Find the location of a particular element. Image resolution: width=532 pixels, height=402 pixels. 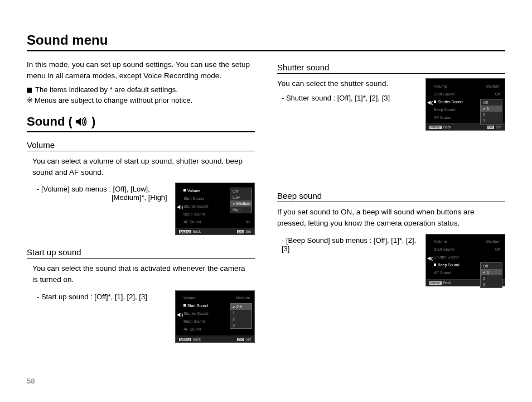

mini-startup-screenshot: ◀))VolumeMediumStart SoundShutter SoundB… is located at coordinates (215, 317).